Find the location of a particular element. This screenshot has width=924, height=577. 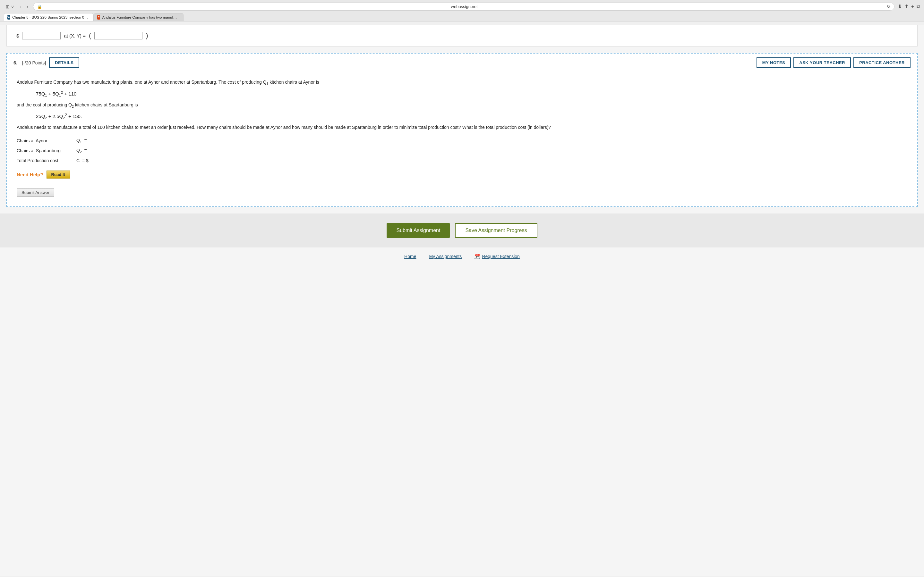

cost-var: C = $ is located at coordinates (86, 161).